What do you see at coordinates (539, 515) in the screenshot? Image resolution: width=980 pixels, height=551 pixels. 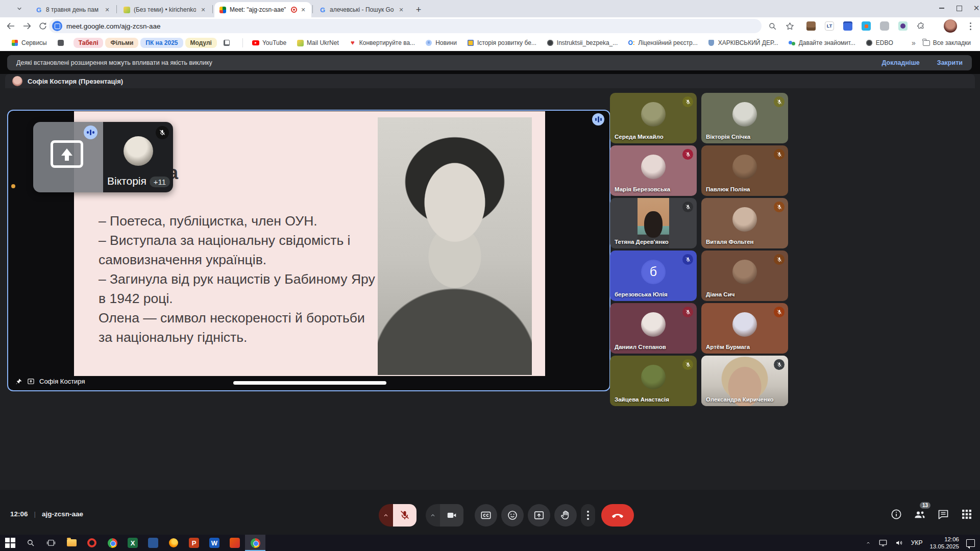 I see `present-button` at bounding box center [539, 515].